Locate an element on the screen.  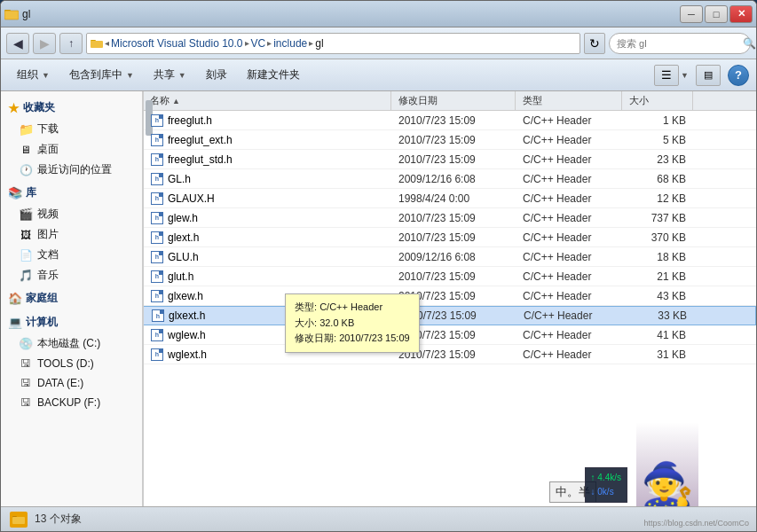
sidebar-container: ★ 收藏夹 📁 下载 🖥 桌面 is located at coordinates (72, 299).